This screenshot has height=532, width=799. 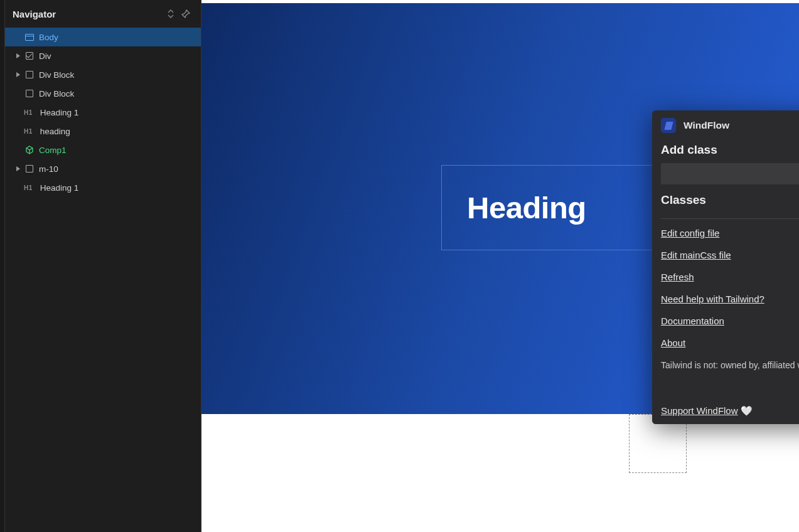 I want to click on tree-row-comp1: Comp1, so click(x=103, y=150).